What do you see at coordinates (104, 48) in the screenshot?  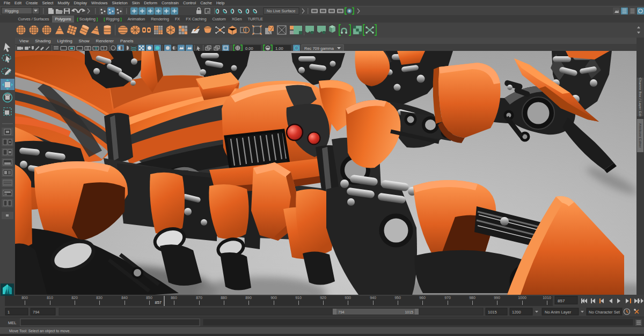 I see `svg-text: T` at bounding box center [104, 48].